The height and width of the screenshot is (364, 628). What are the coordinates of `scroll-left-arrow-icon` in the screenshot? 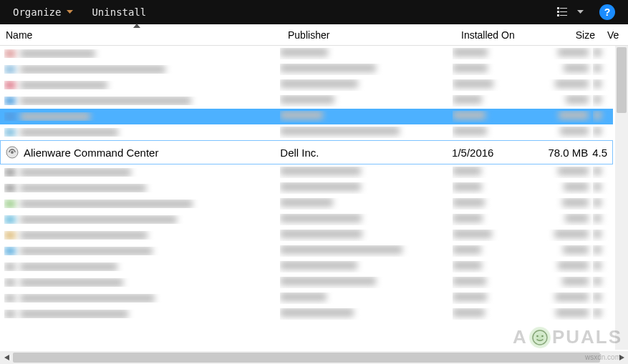 It's located at (6, 358).